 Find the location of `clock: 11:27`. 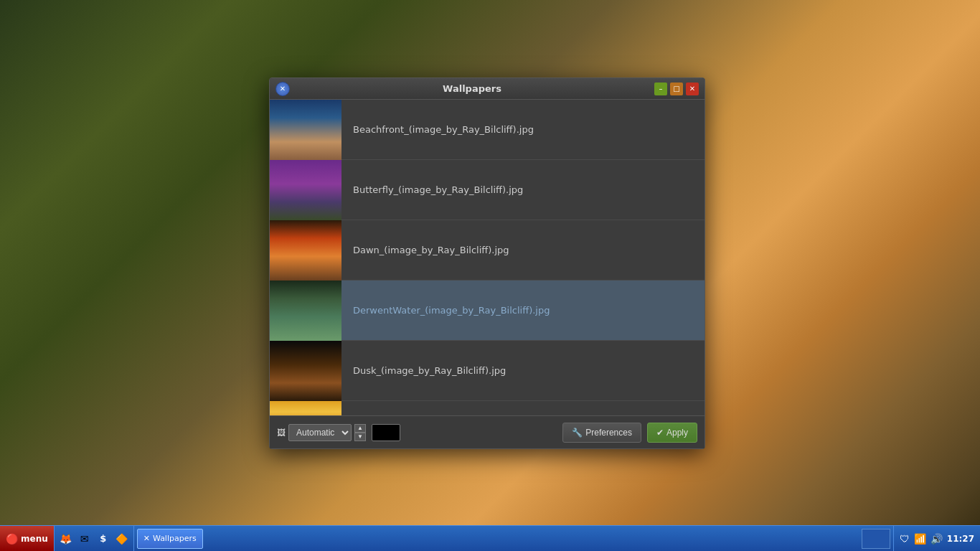

clock: 11:27 is located at coordinates (961, 539).